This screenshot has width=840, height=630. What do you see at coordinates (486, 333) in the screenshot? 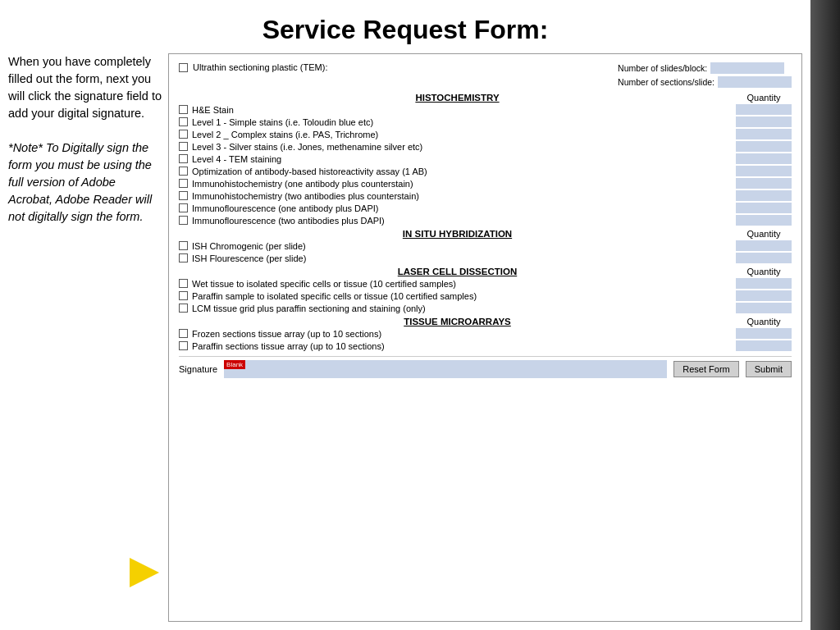
I see `tissue-item-0: Frozen sections tissue array (up to 10 s…` at bounding box center [486, 333].